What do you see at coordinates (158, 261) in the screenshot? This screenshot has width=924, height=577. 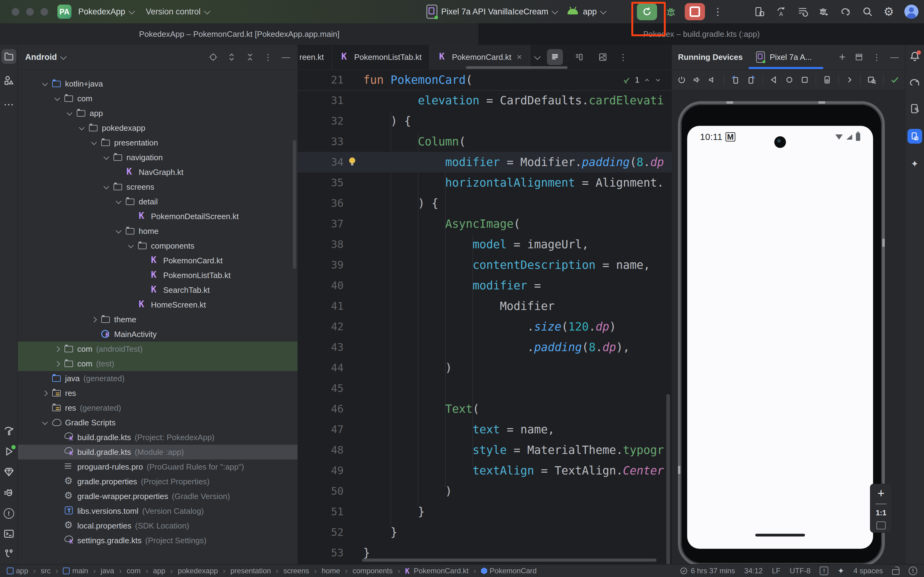 I see `tree-row: PokemonCard.kt` at bounding box center [158, 261].